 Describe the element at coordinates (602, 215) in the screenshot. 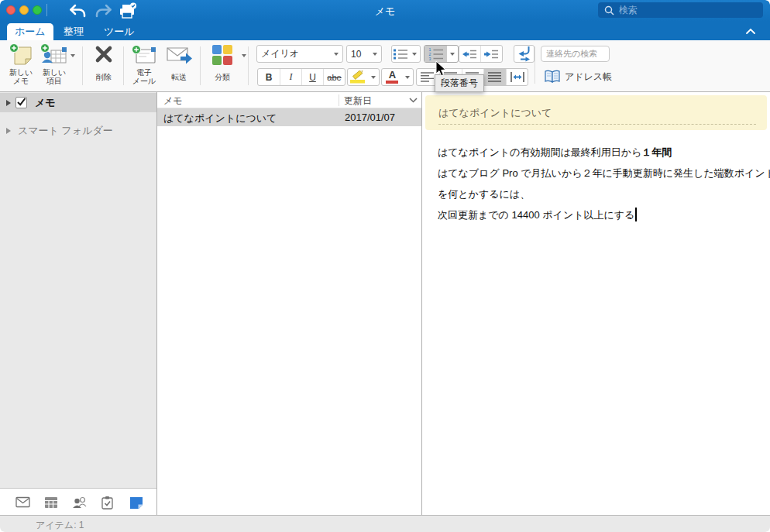

I see `note-line: 次回更新までの 14400 ポイント以上にする` at that location.